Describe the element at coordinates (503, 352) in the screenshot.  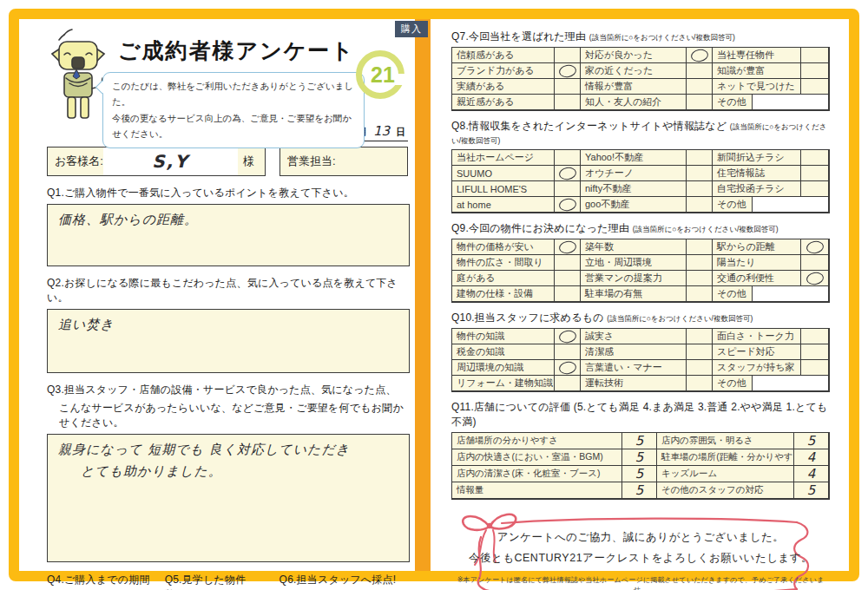
I see `choice-label: 税金の知識` at that location.